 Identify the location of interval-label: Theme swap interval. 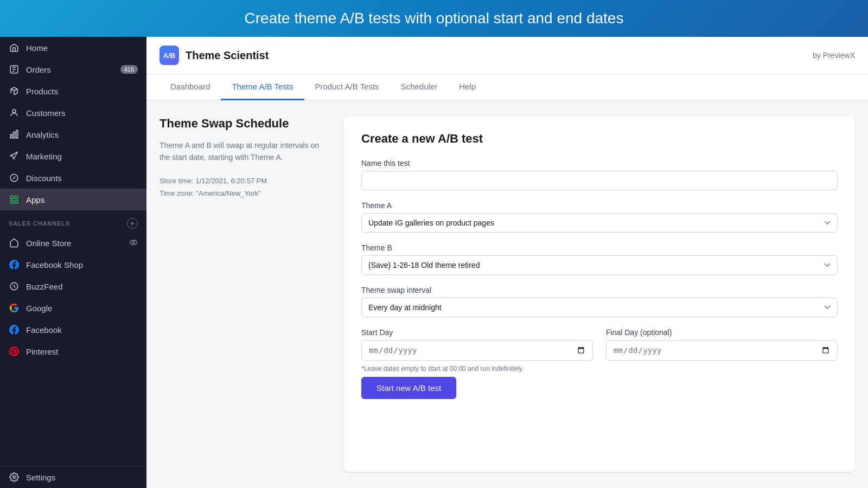
(599, 290).